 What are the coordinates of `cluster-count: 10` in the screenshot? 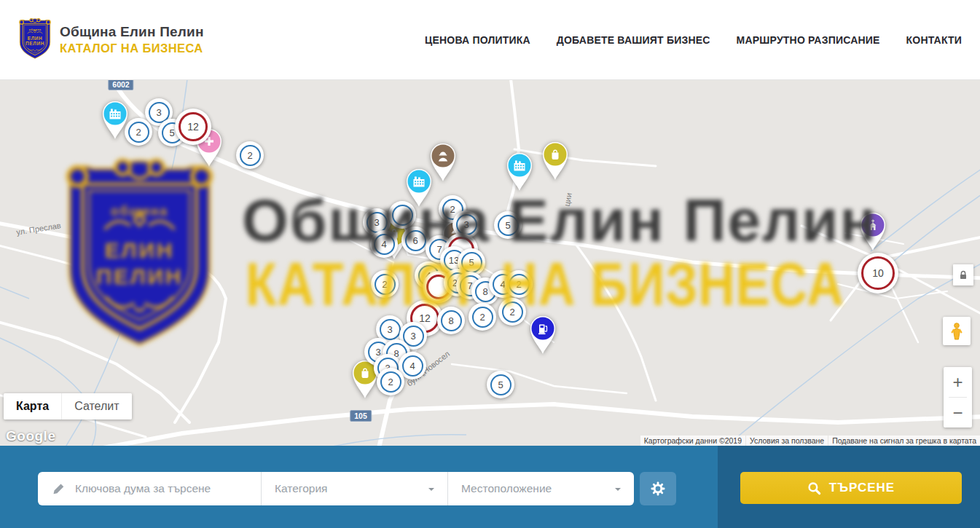 It's located at (878, 273).